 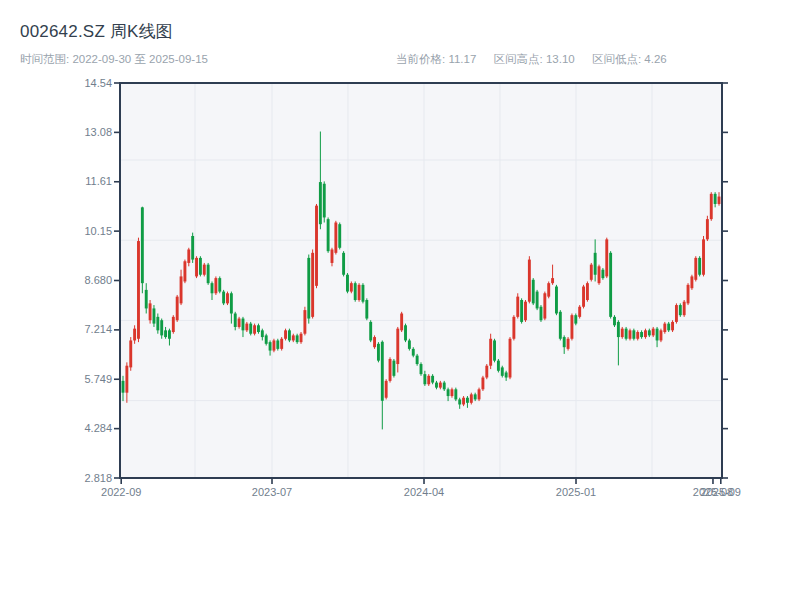 I want to click on x-tick-label: 2023-07, so click(x=272, y=492).